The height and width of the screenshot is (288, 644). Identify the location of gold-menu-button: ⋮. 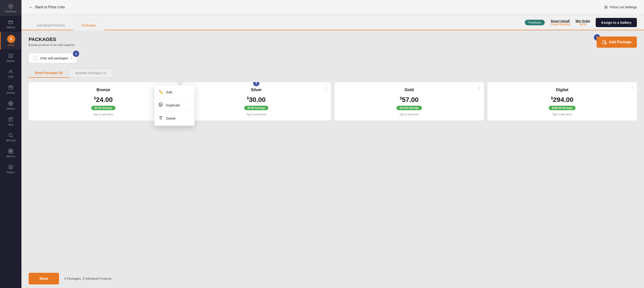
(479, 87).